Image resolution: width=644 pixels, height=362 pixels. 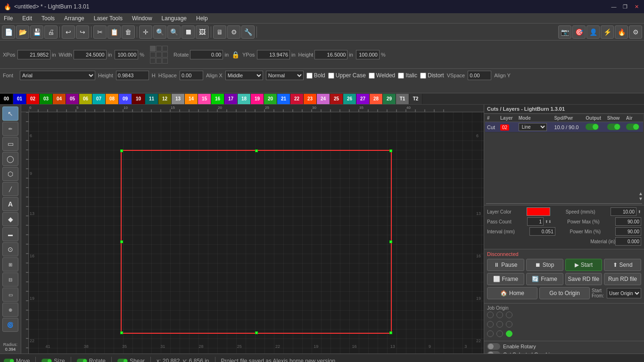 What do you see at coordinates (146, 32) in the screenshot?
I see `move-button: ✛` at bounding box center [146, 32].